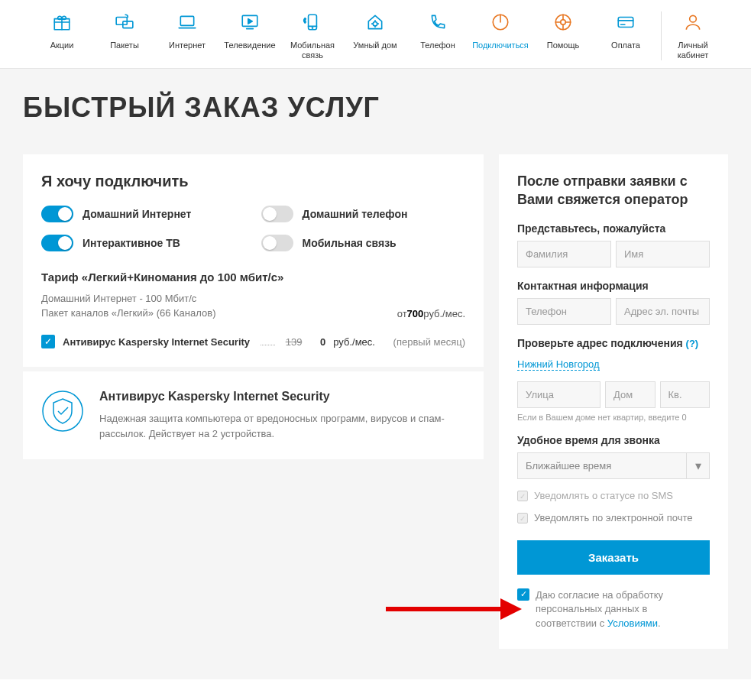 This screenshot has width=751, height=700. I want to click on tv-icon, so click(250, 22).